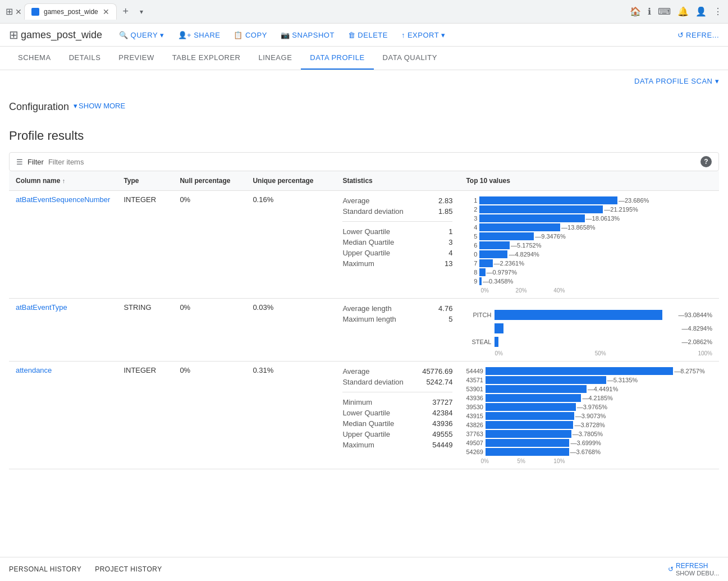  What do you see at coordinates (13, 11) in the screenshot?
I see `home-tab: ⊞ ✕` at bounding box center [13, 11].